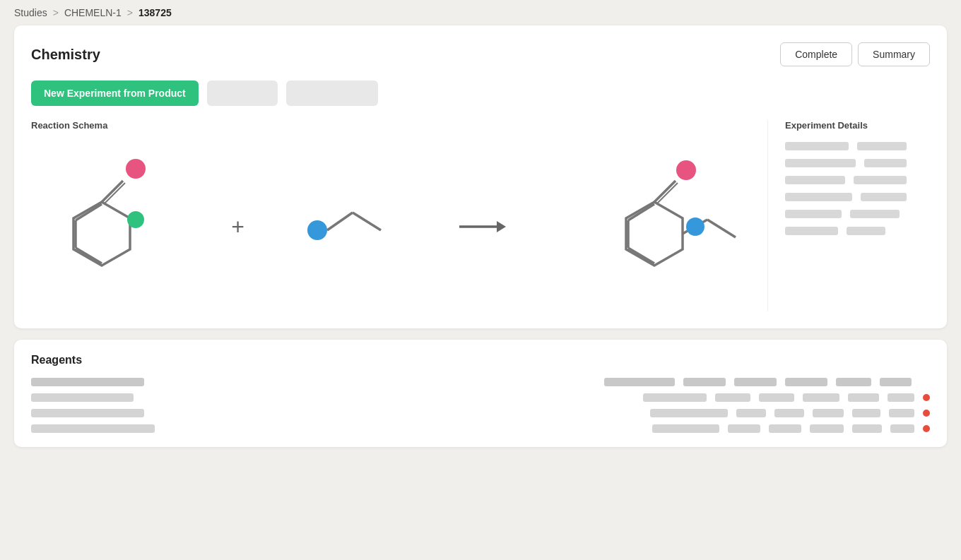 The height and width of the screenshot is (560, 961). I want to click on new-experiment-button: New Experiment from Product, so click(114, 93).